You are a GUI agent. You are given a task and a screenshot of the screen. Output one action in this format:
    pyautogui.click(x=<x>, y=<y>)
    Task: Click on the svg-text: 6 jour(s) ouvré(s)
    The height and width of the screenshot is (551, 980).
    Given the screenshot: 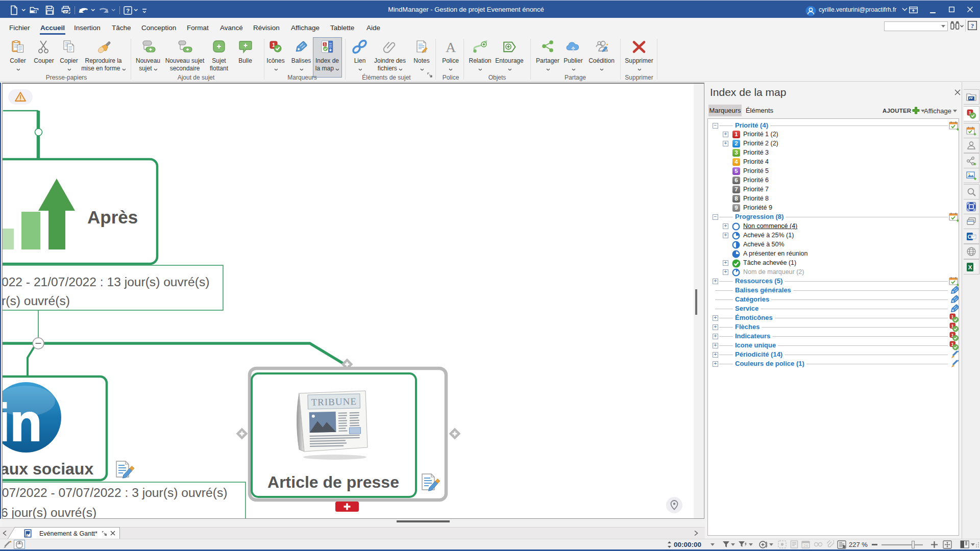 What is the action you would take?
    pyautogui.click(x=50, y=512)
    